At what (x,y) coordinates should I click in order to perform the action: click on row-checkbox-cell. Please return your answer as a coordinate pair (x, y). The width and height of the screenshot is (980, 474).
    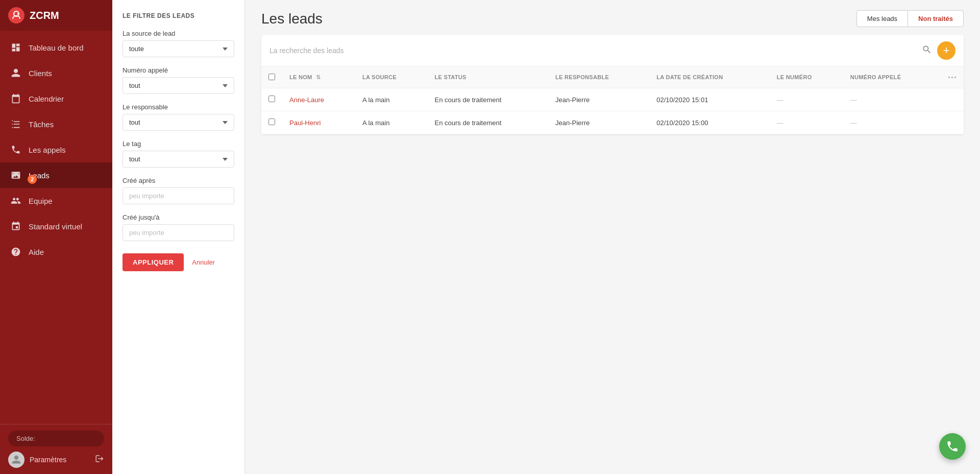
    Looking at the image, I should click on (272, 123).